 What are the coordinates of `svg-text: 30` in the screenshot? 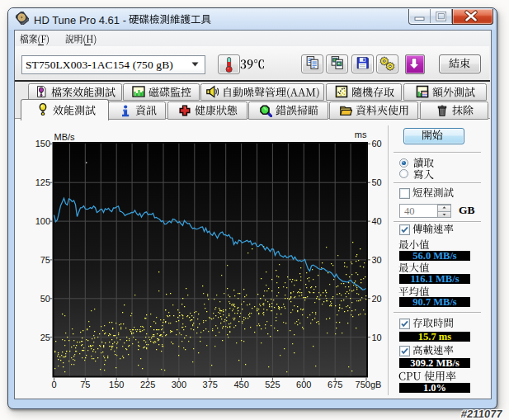 It's located at (377, 260).